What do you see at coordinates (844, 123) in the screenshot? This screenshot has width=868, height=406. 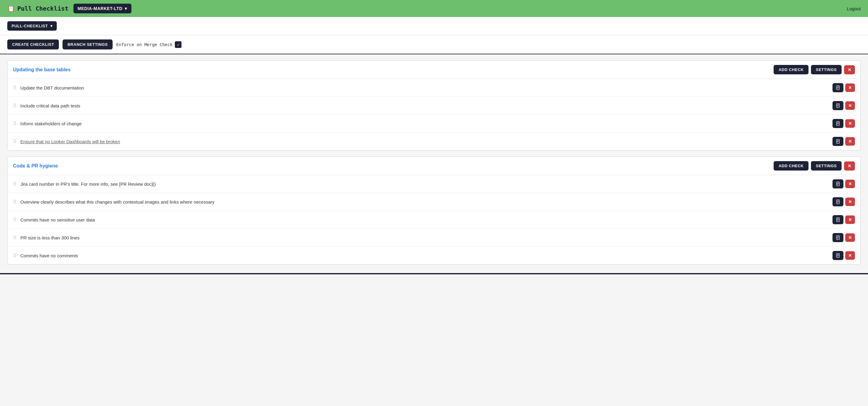 I see `item-actions-1-3: ✕` at bounding box center [844, 123].